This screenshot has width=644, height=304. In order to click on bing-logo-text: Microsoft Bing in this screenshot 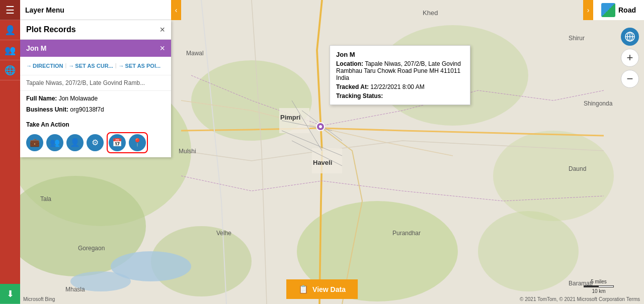, I will do `click(39, 299)`.